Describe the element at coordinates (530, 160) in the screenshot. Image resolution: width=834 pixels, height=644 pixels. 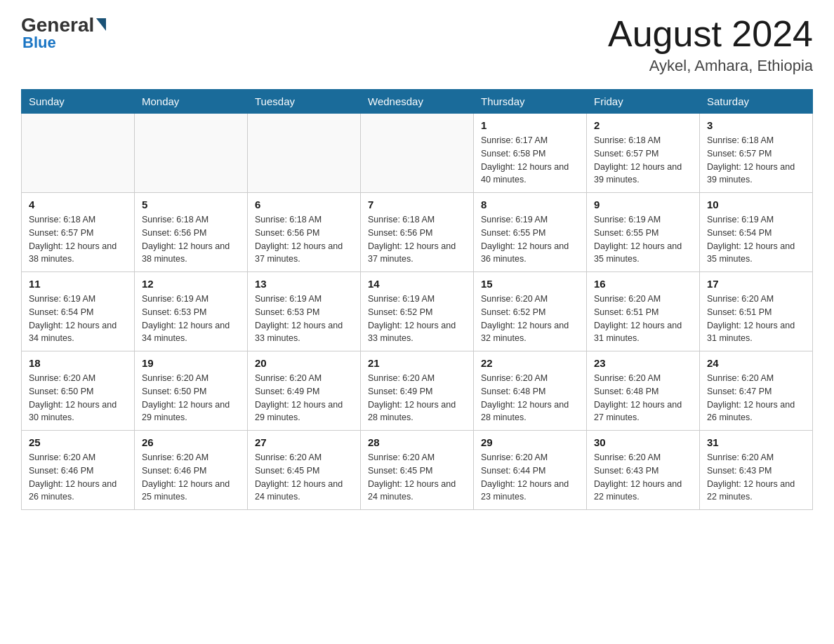
I see `day-info: Sunrise: 6:17 AMSunset: 6:58 PMDaylight:…` at that location.